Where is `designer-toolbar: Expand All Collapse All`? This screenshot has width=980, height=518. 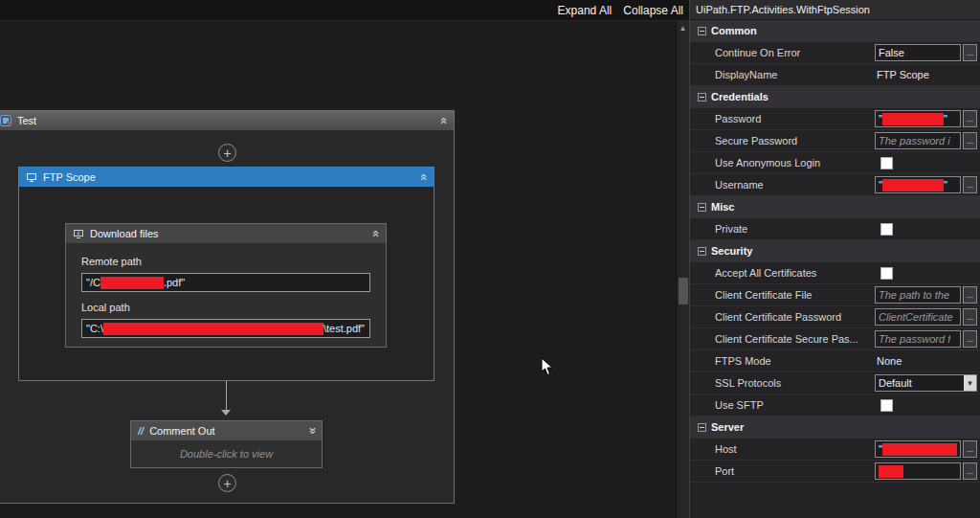 designer-toolbar: Expand All Collapse All is located at coordinates (345, 11).